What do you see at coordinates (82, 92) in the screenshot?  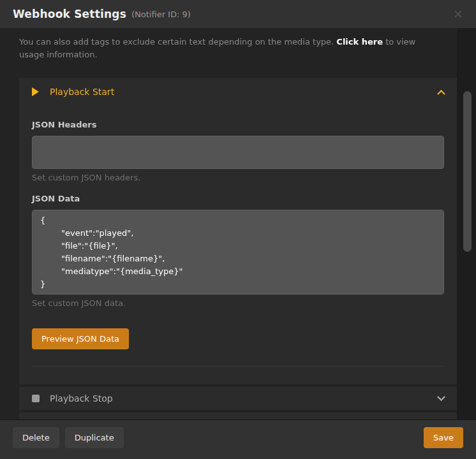 I see `accordion-label: Playback Start` at bounding box center [82, 92].